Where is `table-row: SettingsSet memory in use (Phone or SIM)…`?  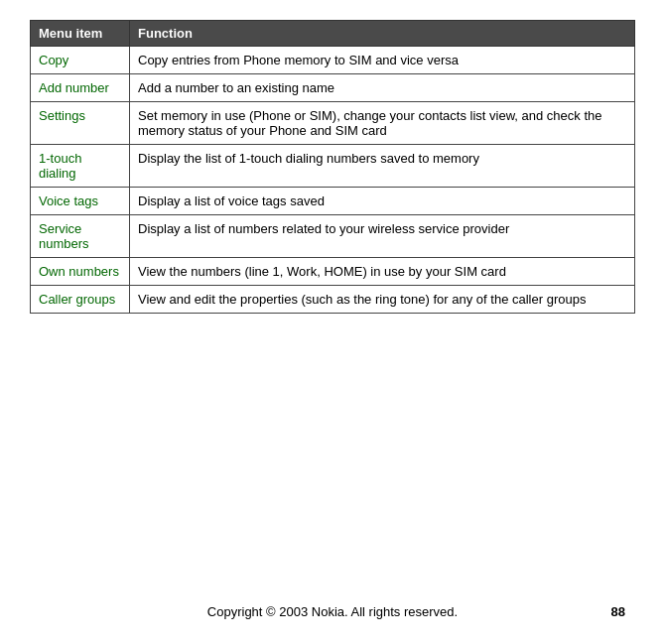 table-row: SettingsSet memory in use (Phone or SIM)… is located at coordinates (333, 123).